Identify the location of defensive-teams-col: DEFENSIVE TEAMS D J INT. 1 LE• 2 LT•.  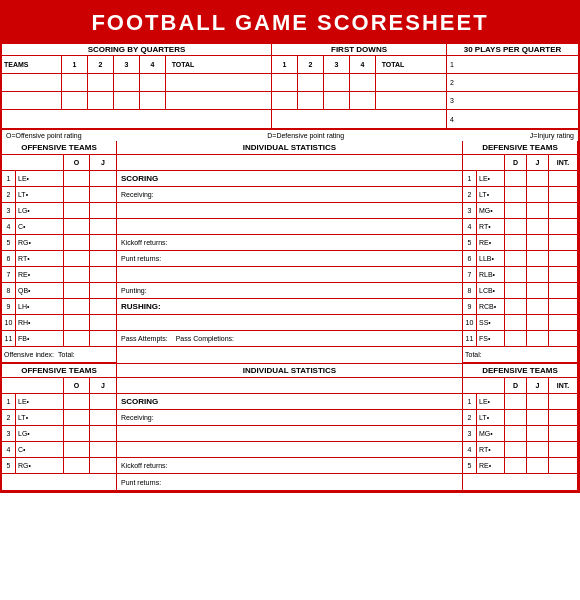
(520, 252).